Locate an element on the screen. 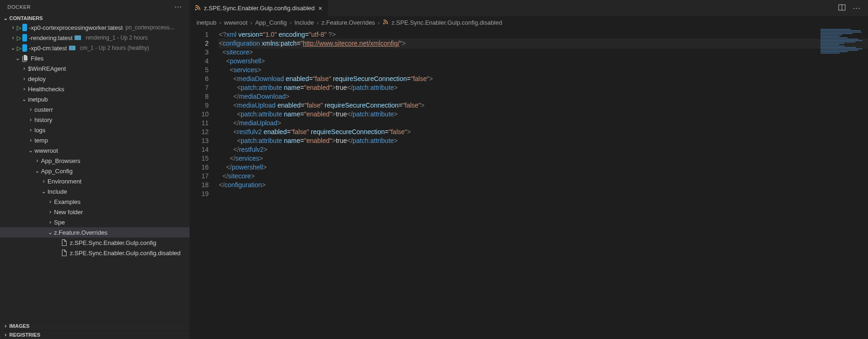  folder-item: ›history is located at coordinates (95, 120).